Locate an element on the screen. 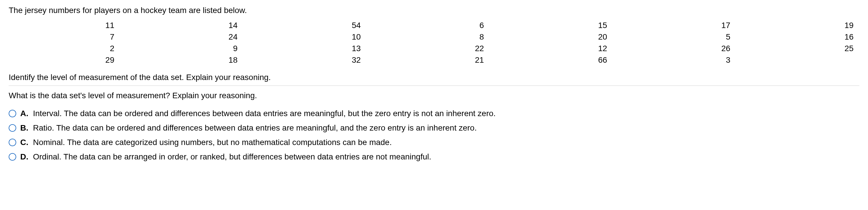 This screenshot has height=210, width=868. table-cell: 20 is located at coordinates (552, 37).